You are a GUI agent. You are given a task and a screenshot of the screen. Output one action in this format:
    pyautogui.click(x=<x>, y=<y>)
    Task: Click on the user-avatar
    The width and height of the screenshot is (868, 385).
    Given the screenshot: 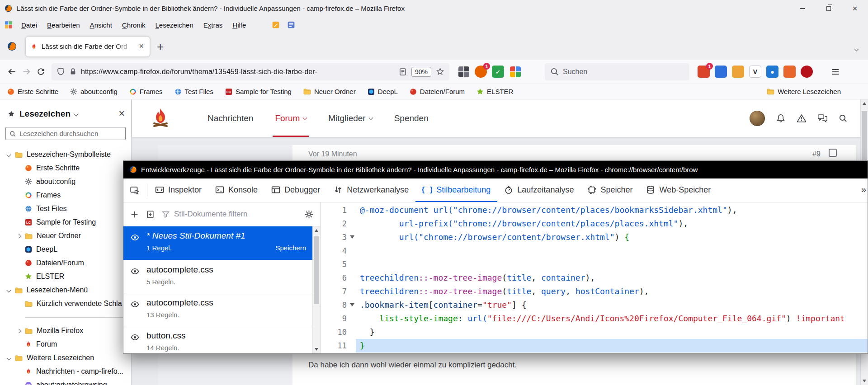 What is the action you would take?
    pyautogui.click(x=757, y=118)
    